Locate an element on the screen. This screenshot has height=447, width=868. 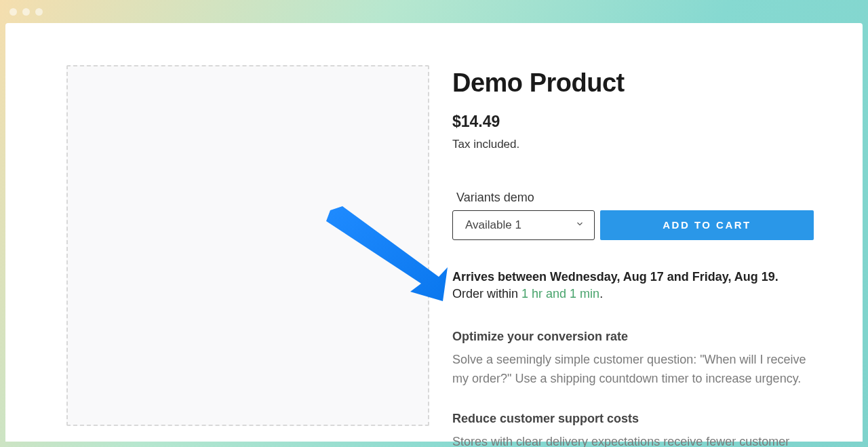
order-within-prefix: Order within is located at coordinates (487, 294).